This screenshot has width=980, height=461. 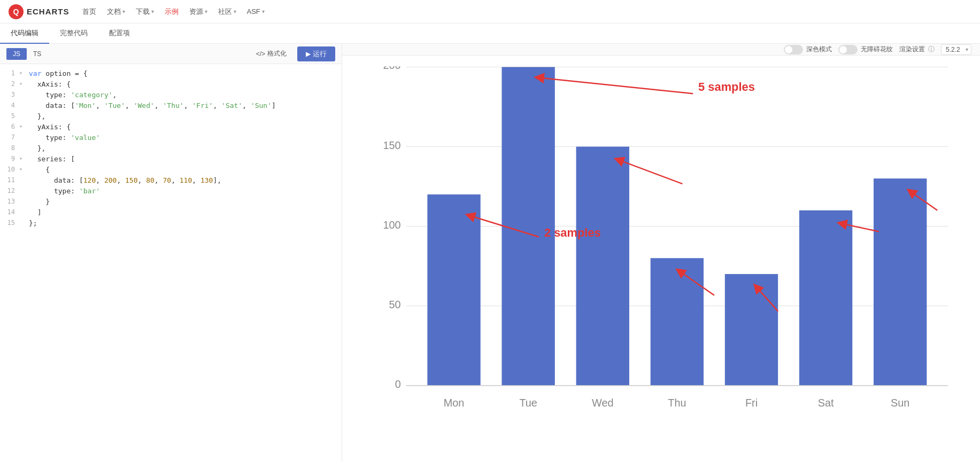 What do you see at coordinates (10, 201) in the screenshot?
I see `line-number: 13` at bounding box center [10, 201].